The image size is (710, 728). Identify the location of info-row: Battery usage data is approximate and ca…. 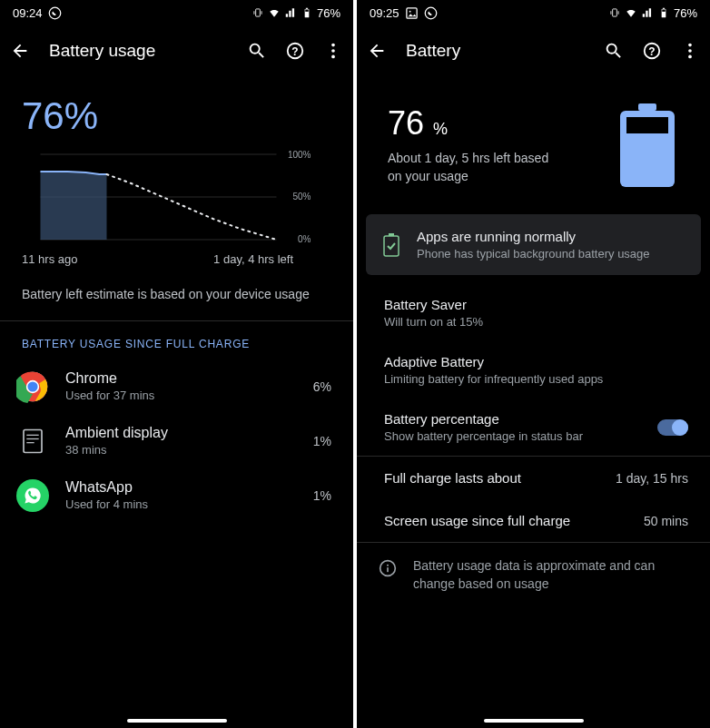
(534, 576).